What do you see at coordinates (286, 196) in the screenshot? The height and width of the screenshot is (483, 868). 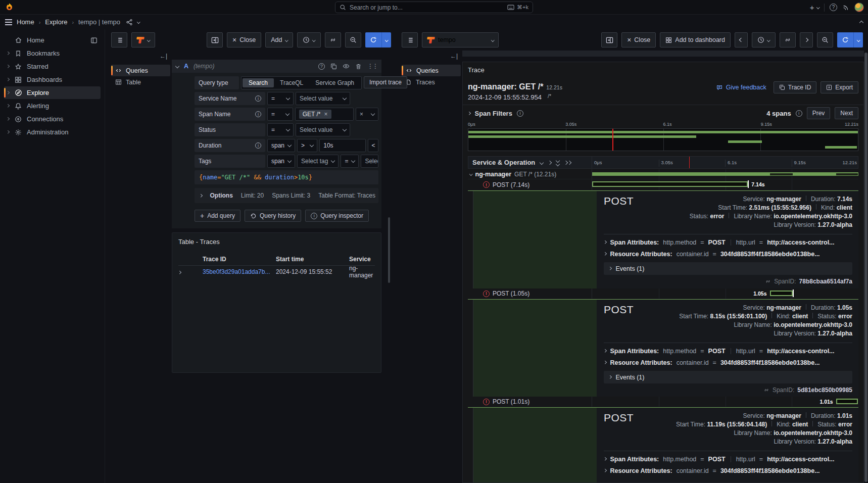 I see `query-options-row: Options Limit: 20 Spans Limit: 3 Table F…` at bounding box center [286, 196].